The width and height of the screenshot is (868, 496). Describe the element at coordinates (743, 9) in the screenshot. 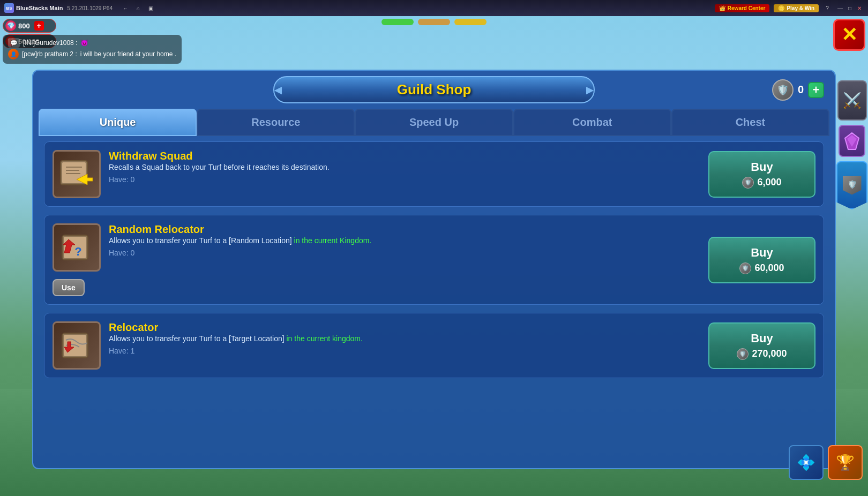

I see `reward-center-button: 👑 Reward Center` at that location.